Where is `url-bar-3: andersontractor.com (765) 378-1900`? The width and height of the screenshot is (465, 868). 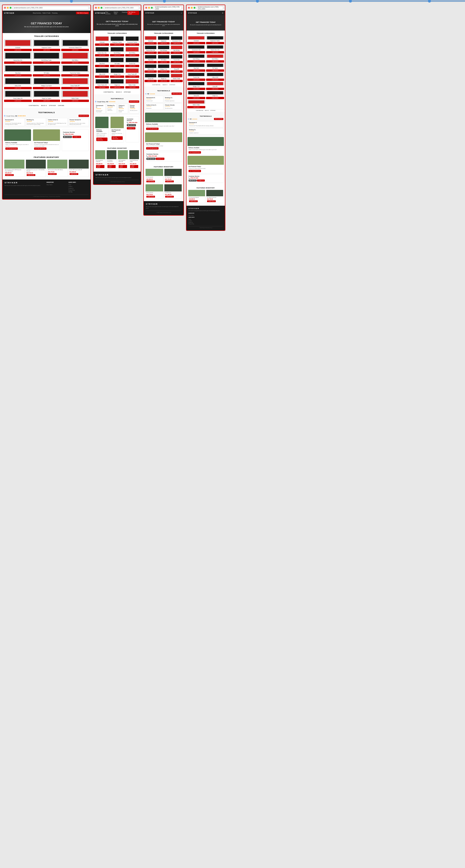
url-bar-3: andersontractor.com (765) 378-1900 is located at coordinates (168, 8).